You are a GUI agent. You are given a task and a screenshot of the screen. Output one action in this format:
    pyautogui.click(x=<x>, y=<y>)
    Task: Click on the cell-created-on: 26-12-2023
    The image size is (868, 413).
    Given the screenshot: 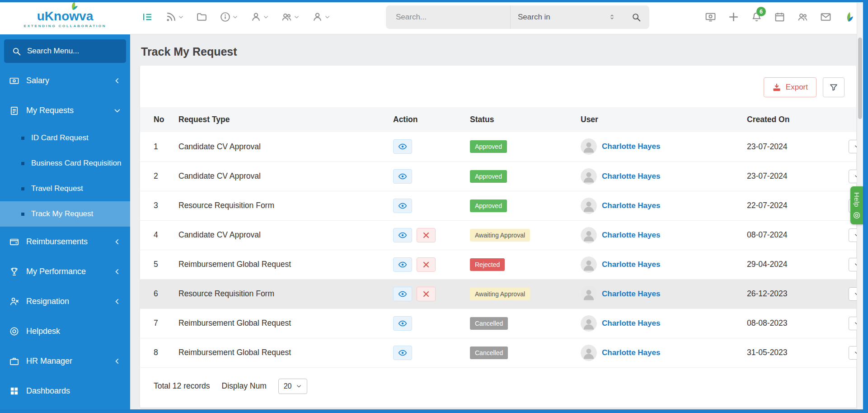 What is the action you would take?
    pyautogui.click(x=793, y=294)
    